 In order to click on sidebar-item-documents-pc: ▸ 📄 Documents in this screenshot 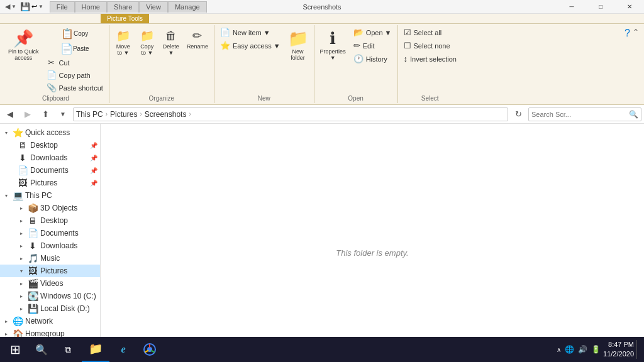, I will do `click(50, 233)`.